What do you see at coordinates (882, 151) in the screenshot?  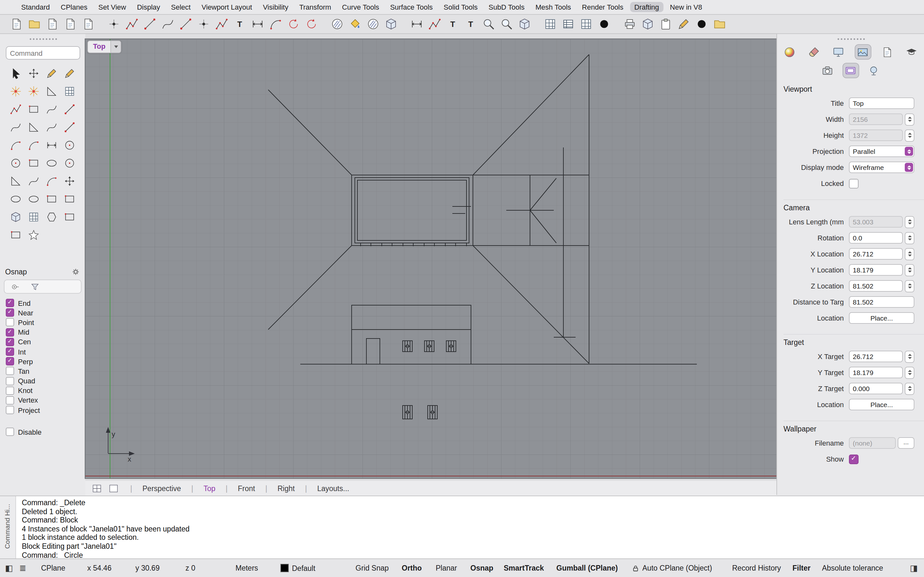 I see `property-field: Parallel` at bounding box center [882, 151].